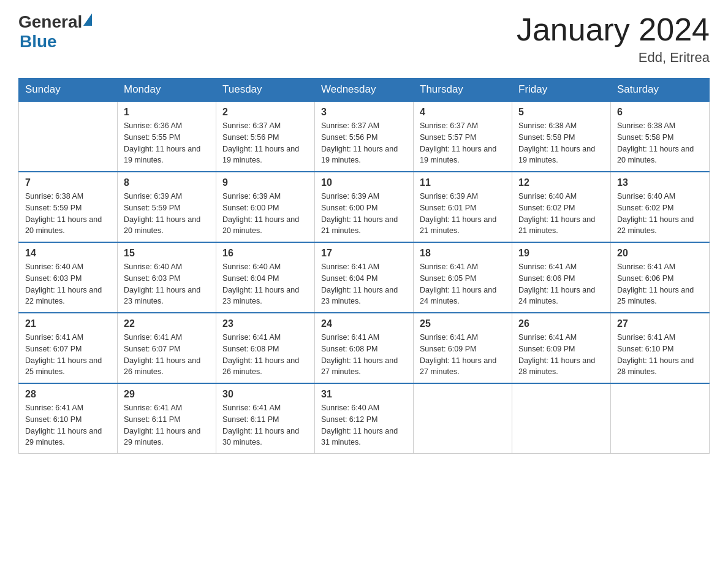 This screenshot has height=563, width=728. What do you see at coordinates (561, 112) in the screenshot?
I see `day-number: 5` at bounding box center [561, 112].